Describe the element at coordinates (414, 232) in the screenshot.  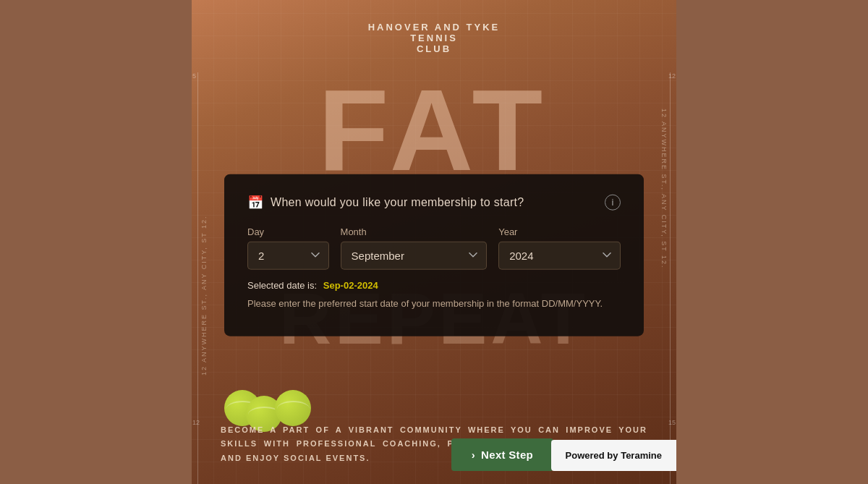
I see `month-label: Month` at that location.